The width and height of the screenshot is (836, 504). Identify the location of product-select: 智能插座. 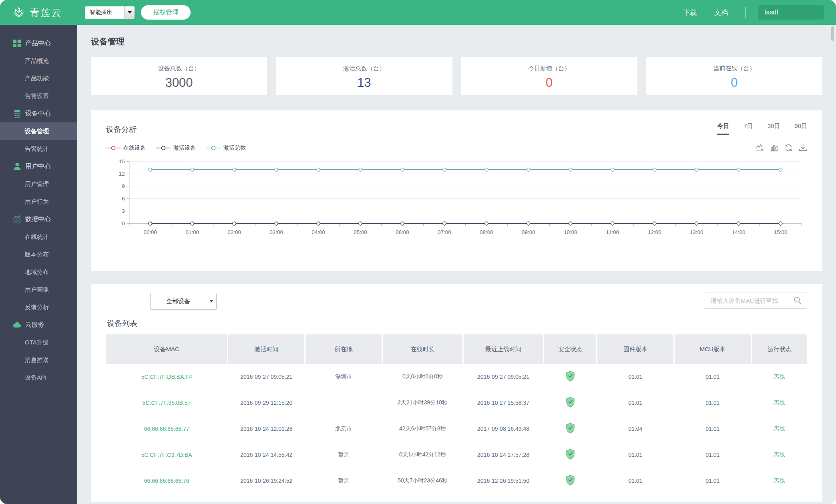
(110, 13).